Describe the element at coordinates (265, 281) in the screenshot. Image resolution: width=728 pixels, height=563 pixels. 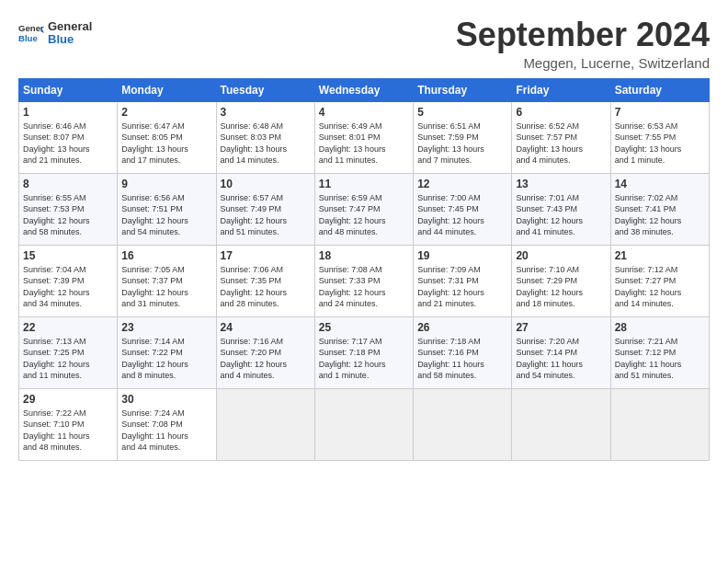
I see `table-row: 17Sunrise: 7:06 AMSunset: 7:35 PMDayligh…` at that location.